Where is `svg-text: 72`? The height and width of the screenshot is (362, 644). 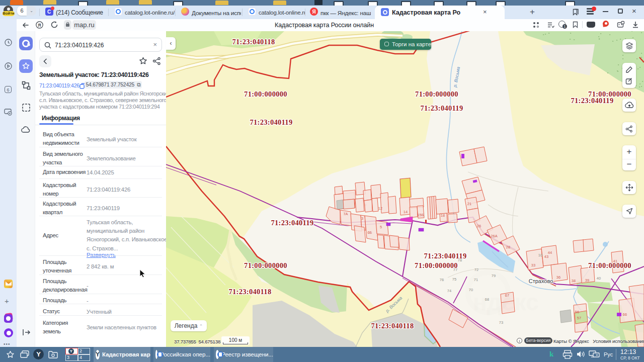 svg-text: 72 is located at coordinates (476, 269).